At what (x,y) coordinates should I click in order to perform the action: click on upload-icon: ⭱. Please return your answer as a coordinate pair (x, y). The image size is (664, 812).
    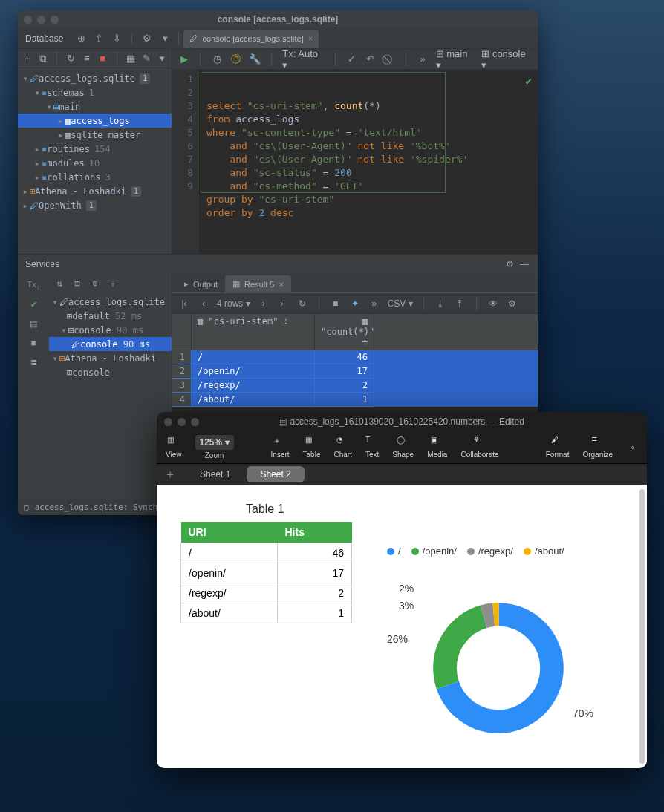
    Looking at the image, I should click on (460, 304).